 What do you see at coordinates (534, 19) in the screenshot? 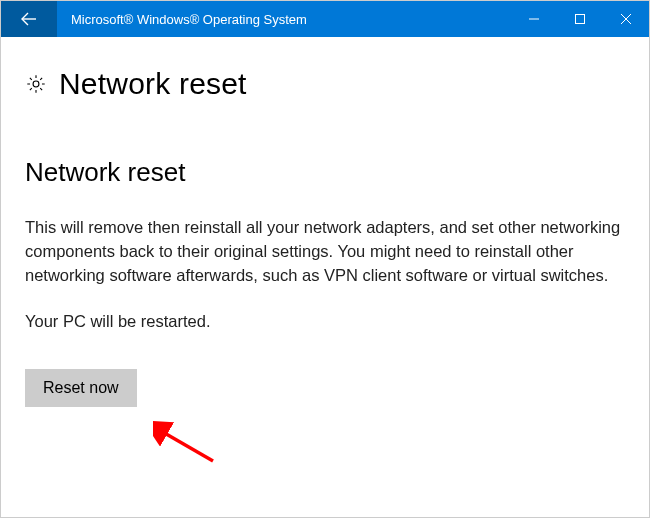
I see `minimize-icon` at bounding box center [534, 19].